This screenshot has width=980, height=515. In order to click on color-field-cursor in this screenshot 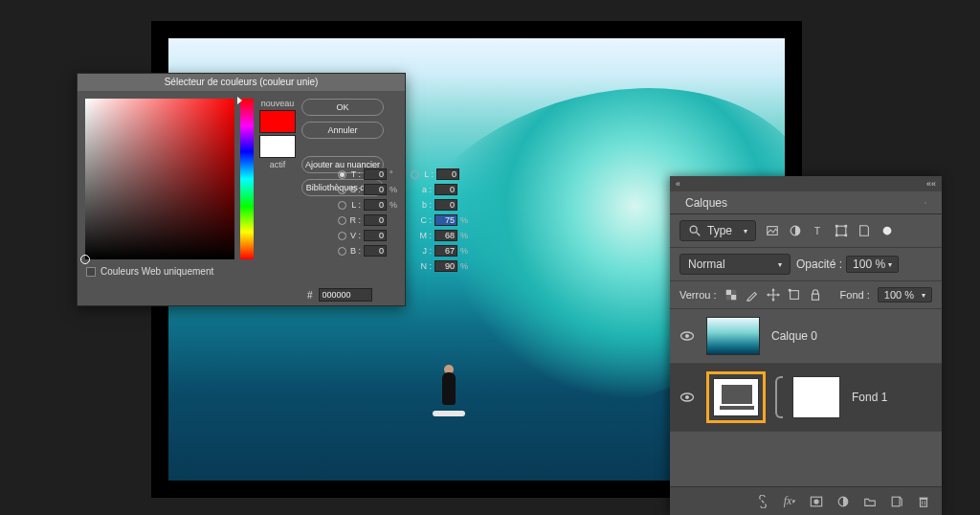, I will do `click(85, 259)`.